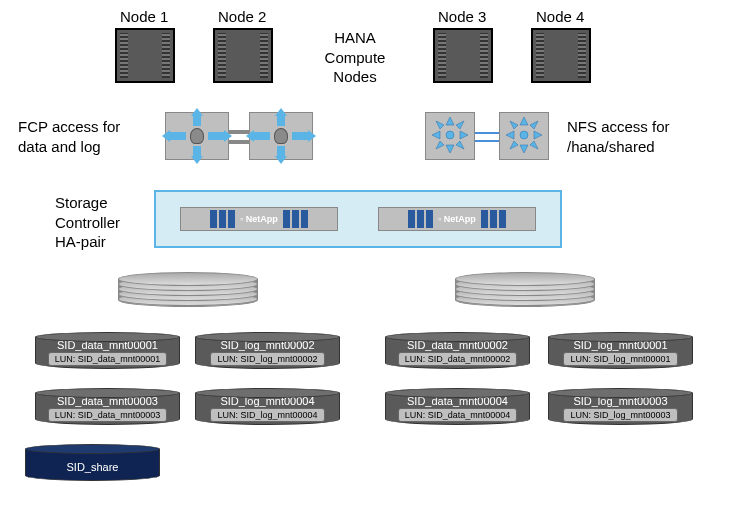 The image size is (738, 507). Describe the element at coordinates (355, 58) in the screenshot. I see `hana-label: HANA Compute Nodes` at that location.